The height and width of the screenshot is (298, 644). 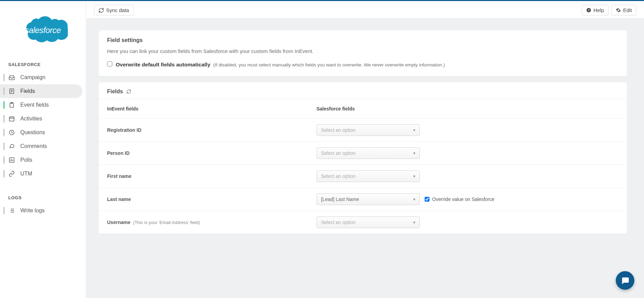 What do you see at coordinates (625, 280) in the screenshot?
I see `chat-launcher` at bounding box center [625, 280].